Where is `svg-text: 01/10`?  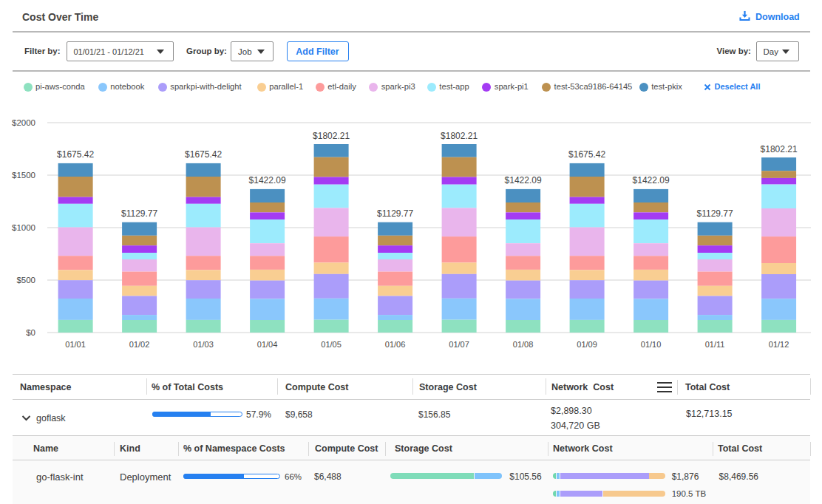
svg-text: 01/10 is located at coordinates (651, 344).